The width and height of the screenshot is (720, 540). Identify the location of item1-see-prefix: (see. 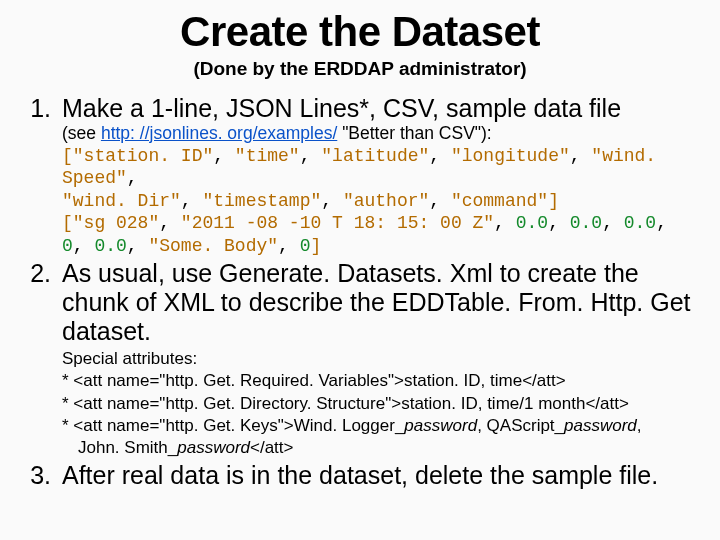
(82, 133).